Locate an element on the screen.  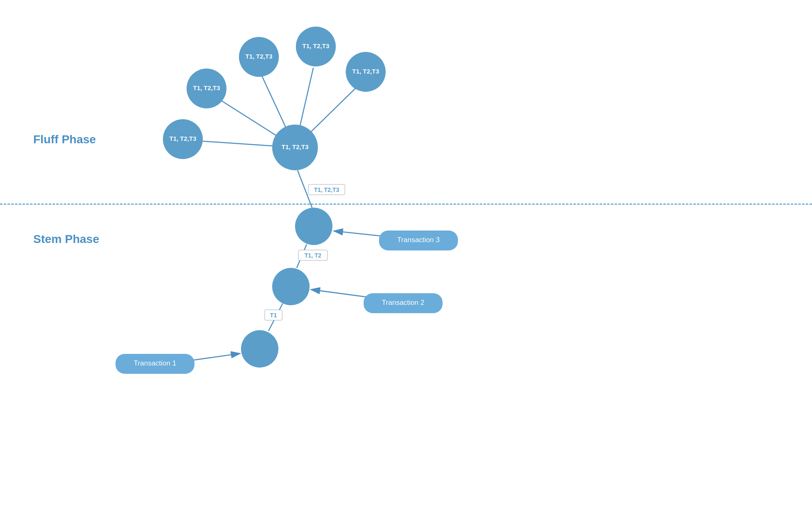
edge-txn1-stem3 is located at coordinates (215, 357).